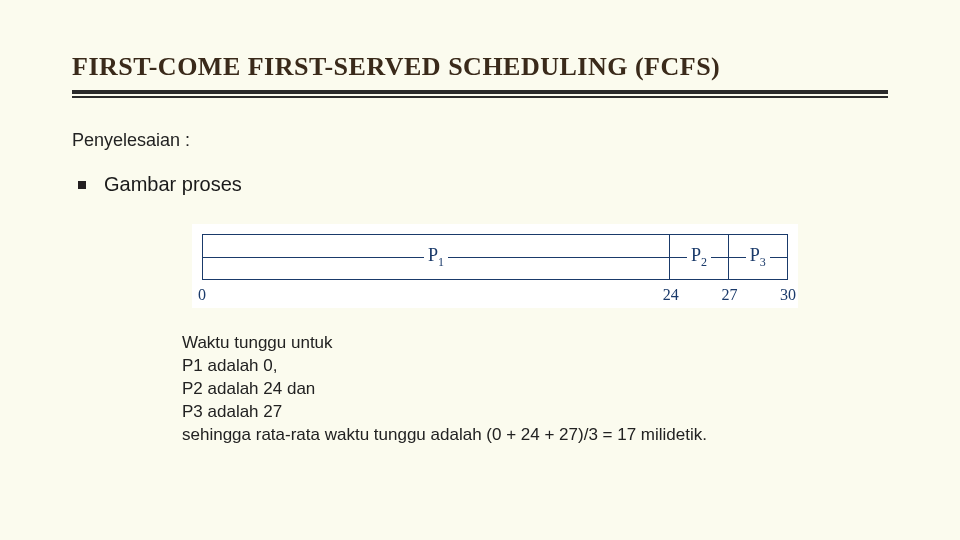 The width and height of the screenshot is (960, 540). Describe the element at coordinates (436, 258) in the screenshot. I see `segment-label: P1` at that location.